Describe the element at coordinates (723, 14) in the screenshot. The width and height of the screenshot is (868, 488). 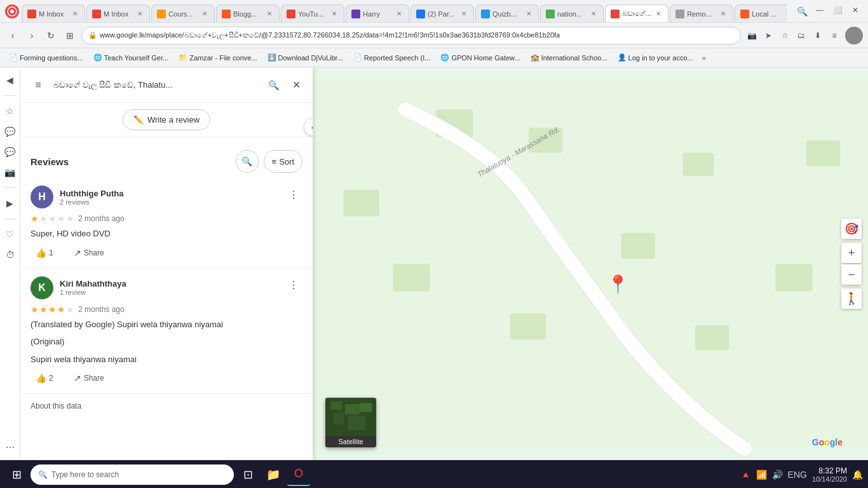
I see `tab-close-remove: ✕` at that location.